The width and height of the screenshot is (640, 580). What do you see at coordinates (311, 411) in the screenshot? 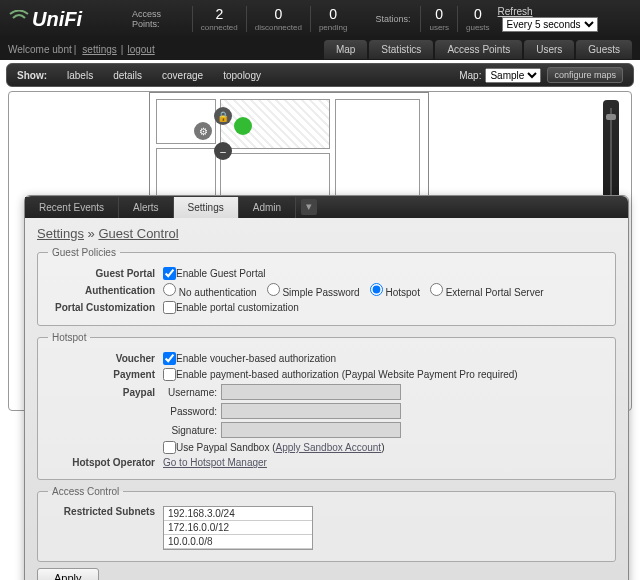
I see `paypal-password-input` at bounding box center [311, 411].